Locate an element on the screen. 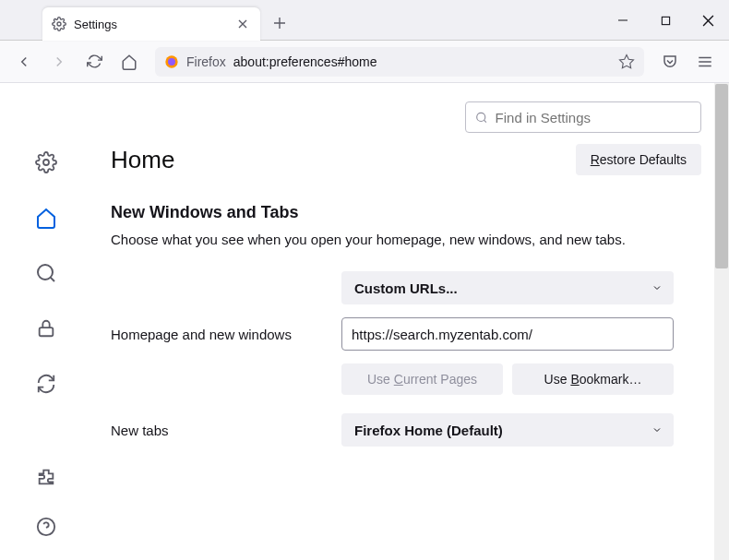 The width and height of the screenshot is (729, 560). select-value: Firefox Home (Default) is located at coordinates (428, 430).